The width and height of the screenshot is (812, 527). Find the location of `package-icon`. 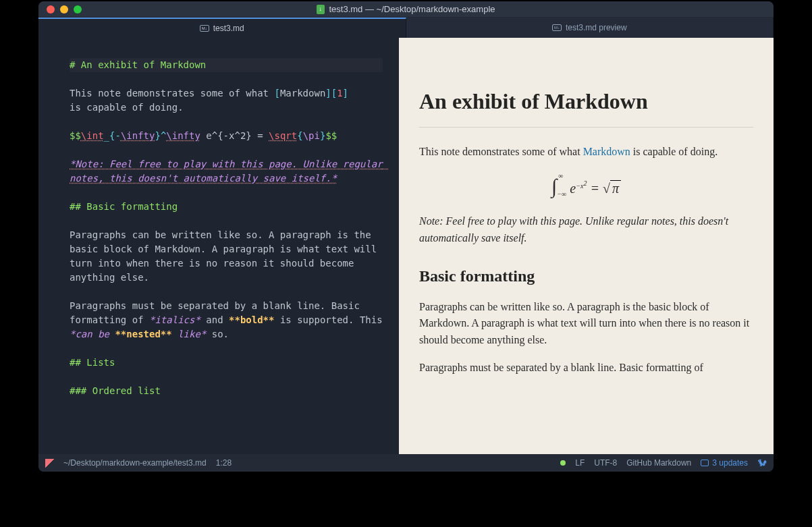

package-icon is located at coordinates (705, 463).